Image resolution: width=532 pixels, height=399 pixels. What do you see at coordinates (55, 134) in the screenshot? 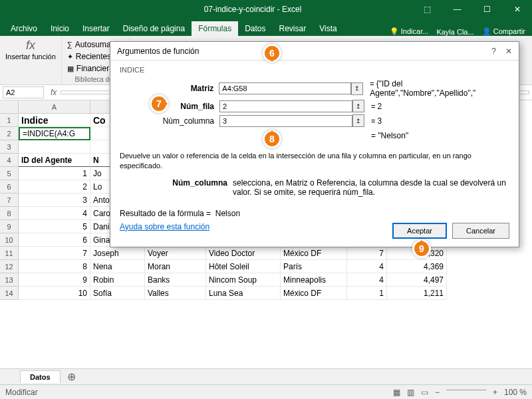
I see `cell: =INDICE(A4:G` at bounding box center [55, 134].